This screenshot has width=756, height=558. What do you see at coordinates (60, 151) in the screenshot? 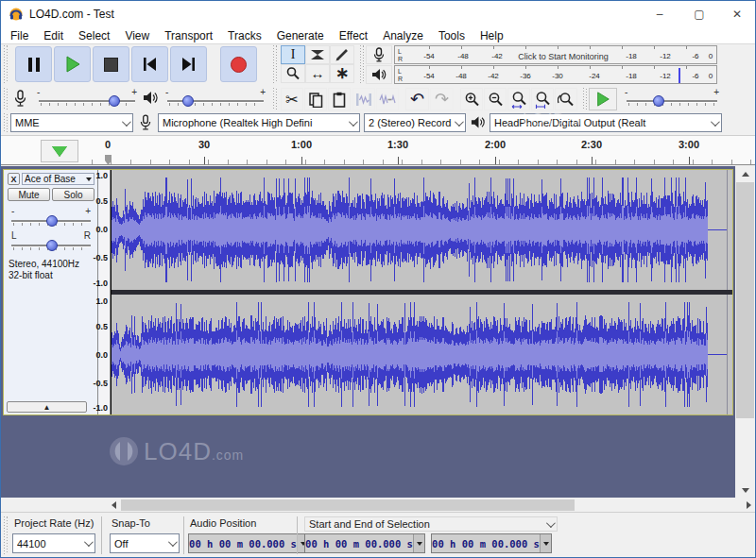
I see `pinned-play-head-button` at bounding box center [60, 151].